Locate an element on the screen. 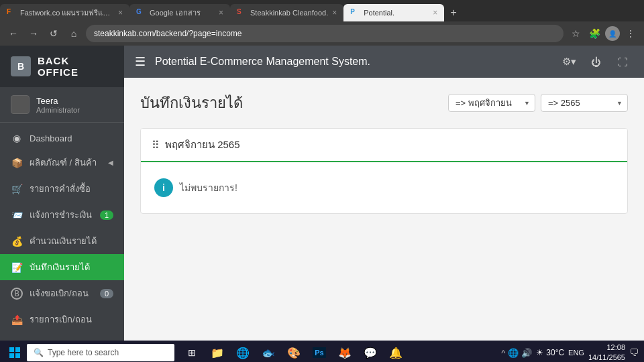 The image size is (644, 362). taskbar: 🔍 Type here to search ⊞ 📁 🌐 🐟 🎨 Ps 🦊 💬 🔔… is located at coordinates (322, 351).